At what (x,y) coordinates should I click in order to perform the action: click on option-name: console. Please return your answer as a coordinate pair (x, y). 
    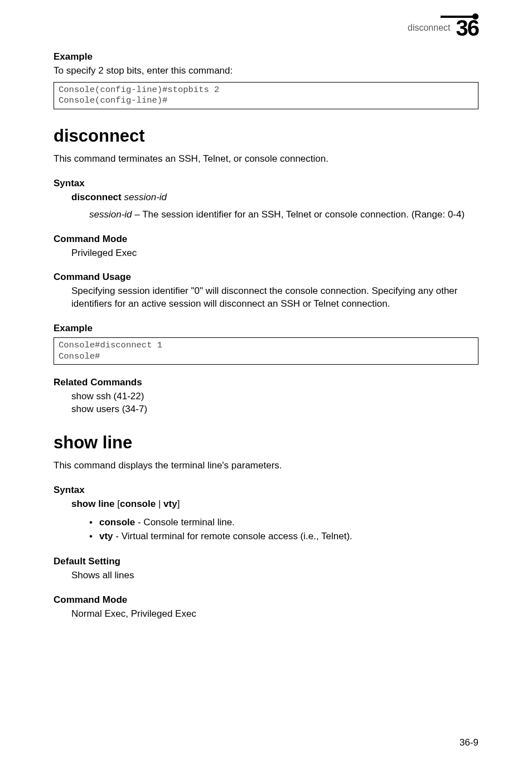
    Looking at the image, I should click on (117, 522).